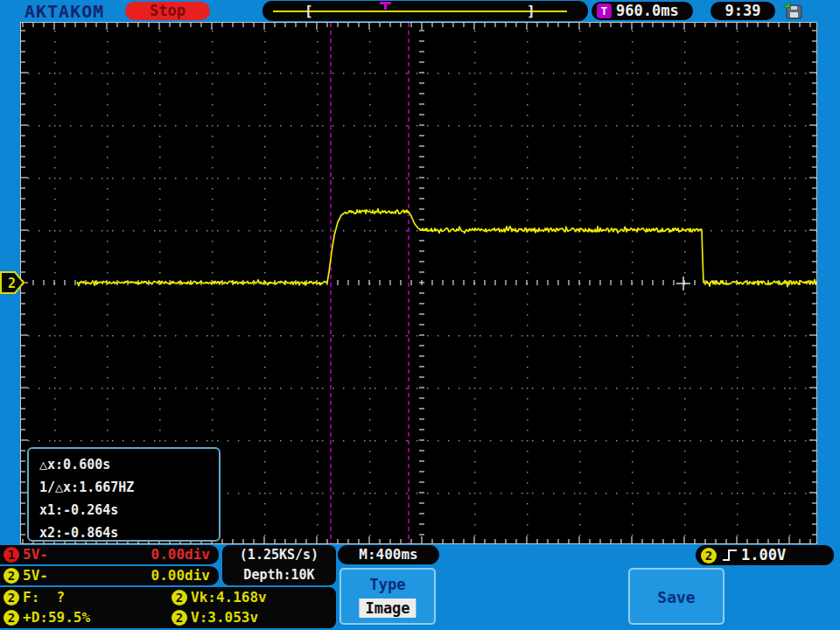  I want to click on channel2-badge: 2, so click(11, 576).